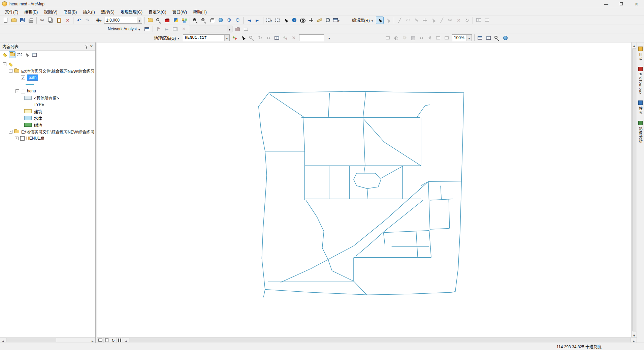  I want to click on map-scroll-track, so click(380, 340).